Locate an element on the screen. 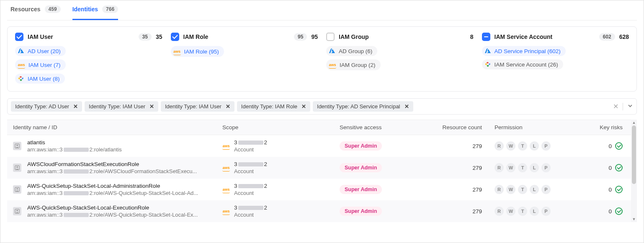 This screenshot has width=644, height=243. tabs: Resources 459 Identities 766 is located at coordinates (322, 10).